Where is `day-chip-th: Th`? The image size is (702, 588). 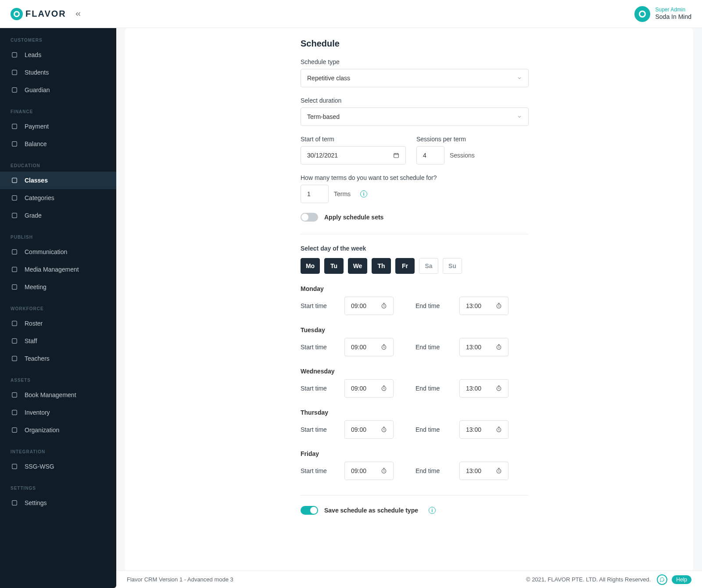
day-chip-th: Th is located at coordinates (381, 266).